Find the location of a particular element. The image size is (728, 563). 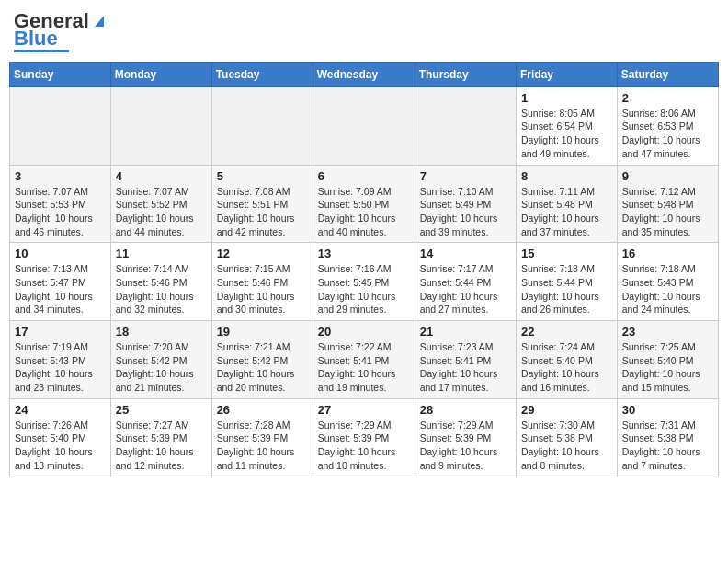

day-number: 12 is located at coordinates (263, 254).